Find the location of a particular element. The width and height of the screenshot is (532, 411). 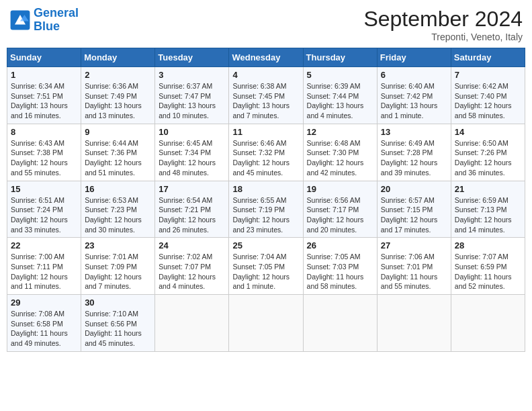

day-info: Sunrise: 7:08 AM Sunset: 6:58 PM Dayligh… is located at coordinates (44, 329).